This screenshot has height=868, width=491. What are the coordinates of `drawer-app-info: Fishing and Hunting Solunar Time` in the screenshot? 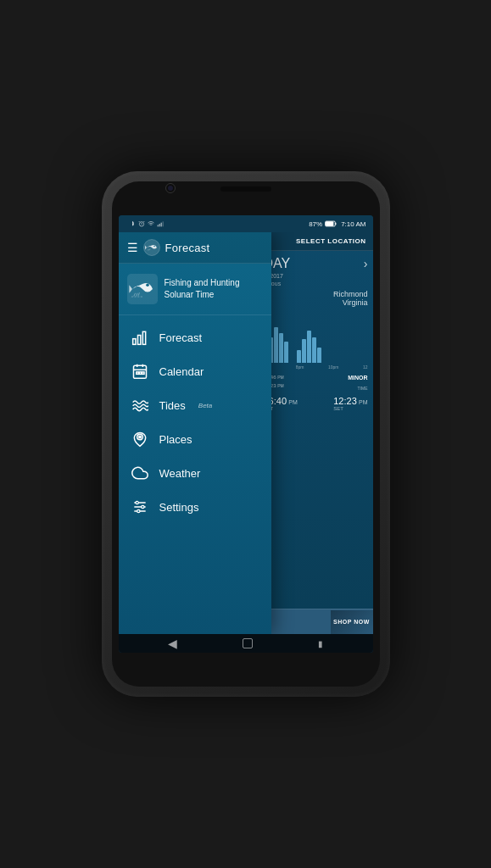 It's located at (195, 290).